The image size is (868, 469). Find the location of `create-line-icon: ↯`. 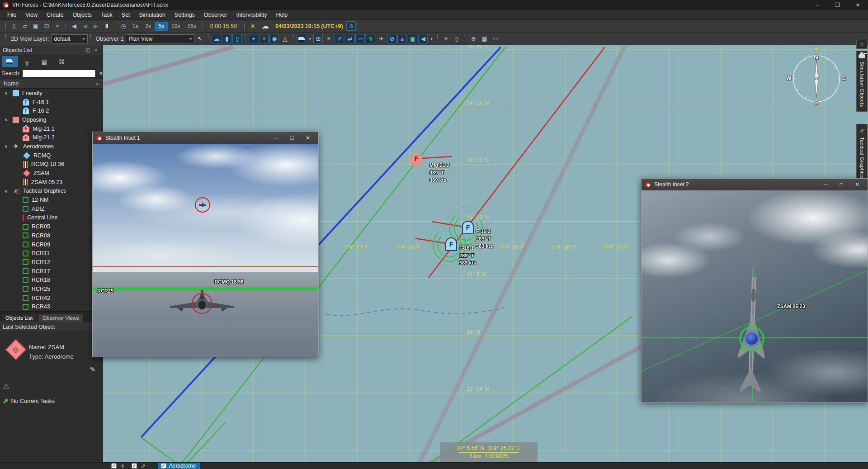

create-line-icon: ↯ is located at coordinates (371, 39).